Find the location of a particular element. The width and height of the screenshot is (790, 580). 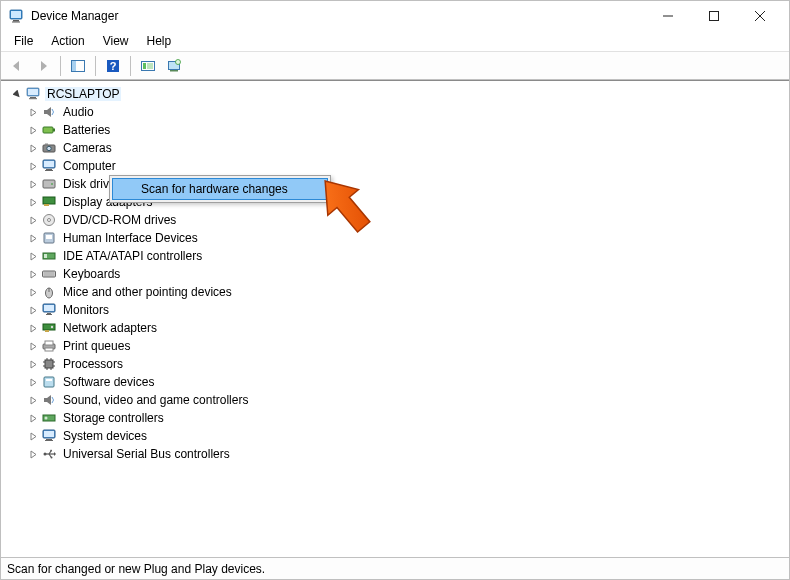

minimize-button is located at coordinates (668, 16).